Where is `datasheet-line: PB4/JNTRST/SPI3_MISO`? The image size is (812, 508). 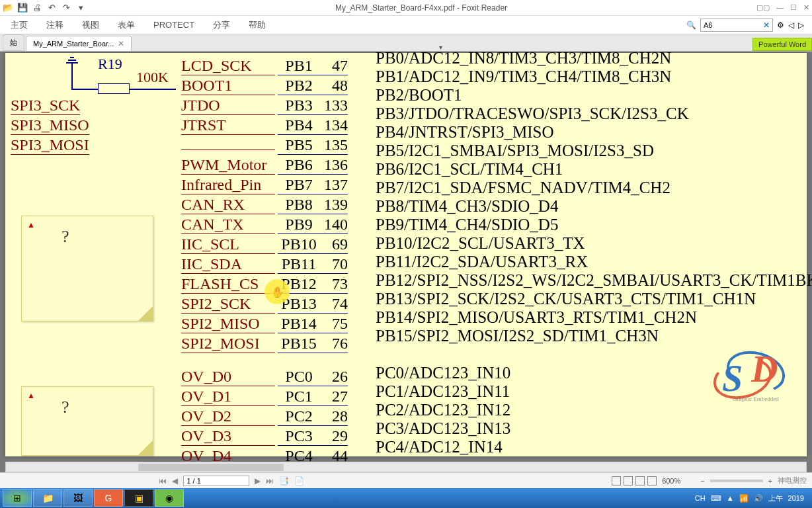
datasheet-line: PB4/JNTRST/SPI3_MISO is located at coordinates (594, 132).